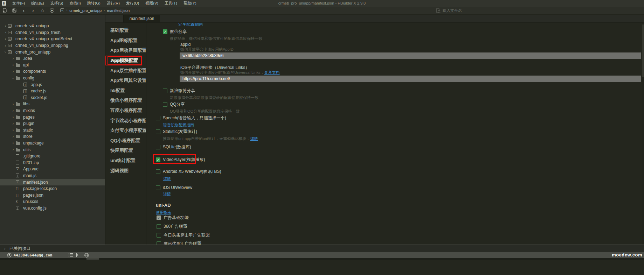 This screenshot has width=644, height=275. I want to click on save-icon, so click(14, 10).